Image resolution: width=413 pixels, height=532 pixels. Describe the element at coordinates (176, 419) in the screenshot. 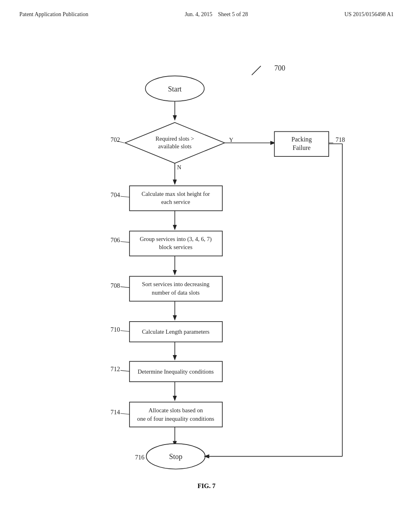

I see `svg-text:one of four inequality conditi: one of four inequality conditions` at that location.